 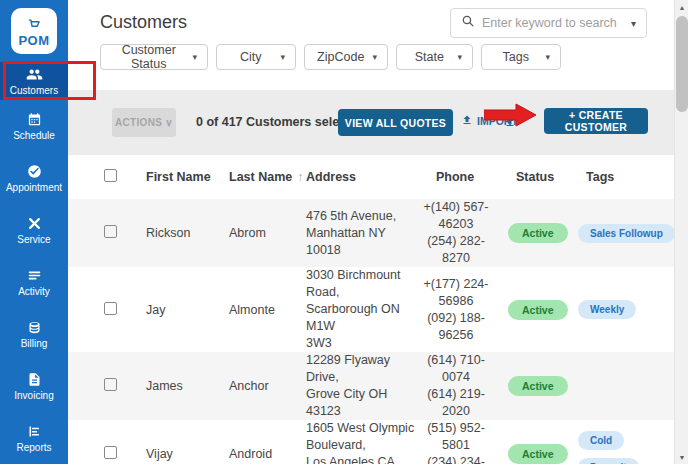 What do you see at coordinates (607, 310) in the screenshot?
I see `tag-badge: Weekly` at bounding box center [607, 310].